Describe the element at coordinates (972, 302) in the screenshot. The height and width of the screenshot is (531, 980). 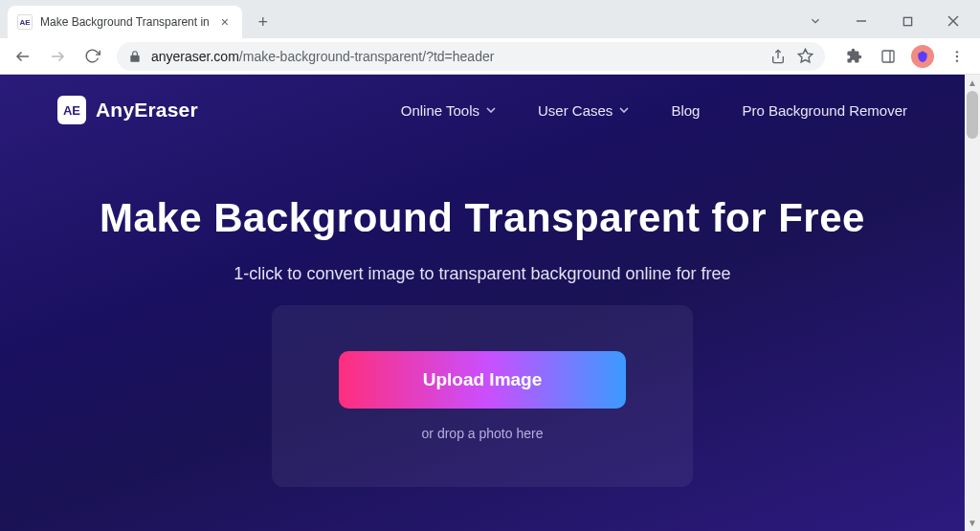
I see `vertical-scrollbar: ▲ ▼` at that location.